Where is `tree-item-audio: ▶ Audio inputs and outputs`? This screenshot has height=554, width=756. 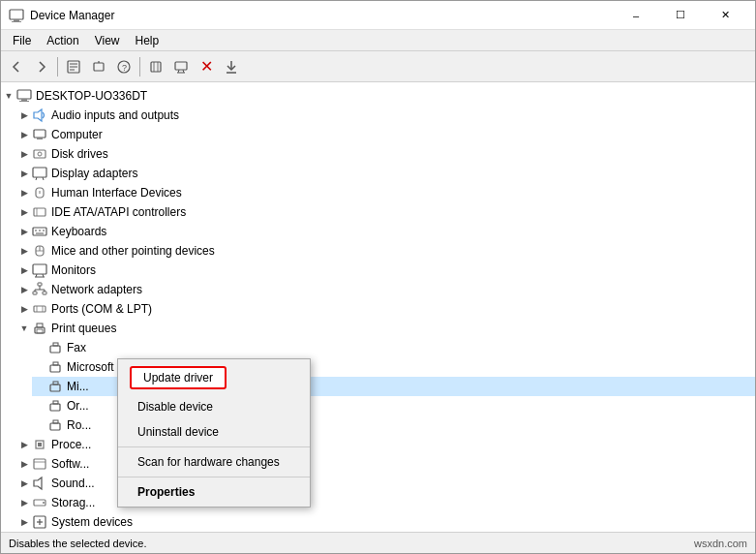
tree-item-audio: ▶ Audio inputs and outputs is located at coordinates (385, 115).